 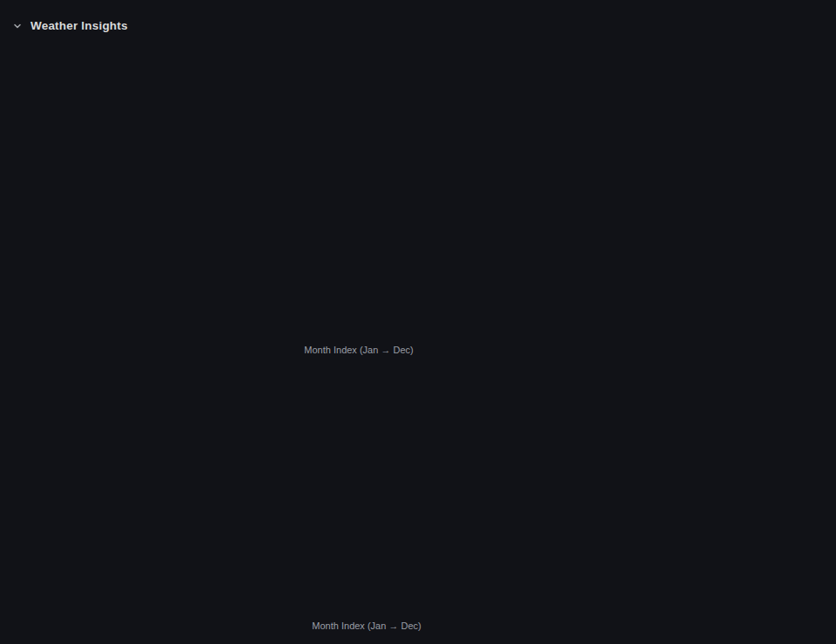 What do you see at coordinates (70, 26) in the screenshot?
I see `panel-header: Weather Insights` at bounding box center [70, 26].